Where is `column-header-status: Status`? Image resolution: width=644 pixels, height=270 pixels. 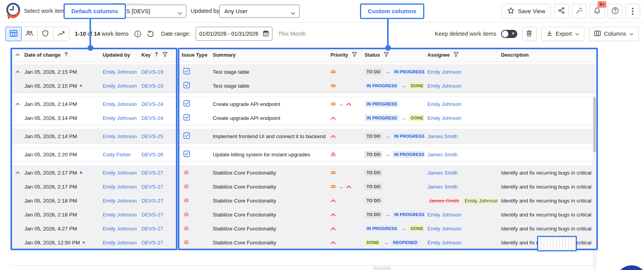
column-header-status: Status is located at coordinates (372, 55).